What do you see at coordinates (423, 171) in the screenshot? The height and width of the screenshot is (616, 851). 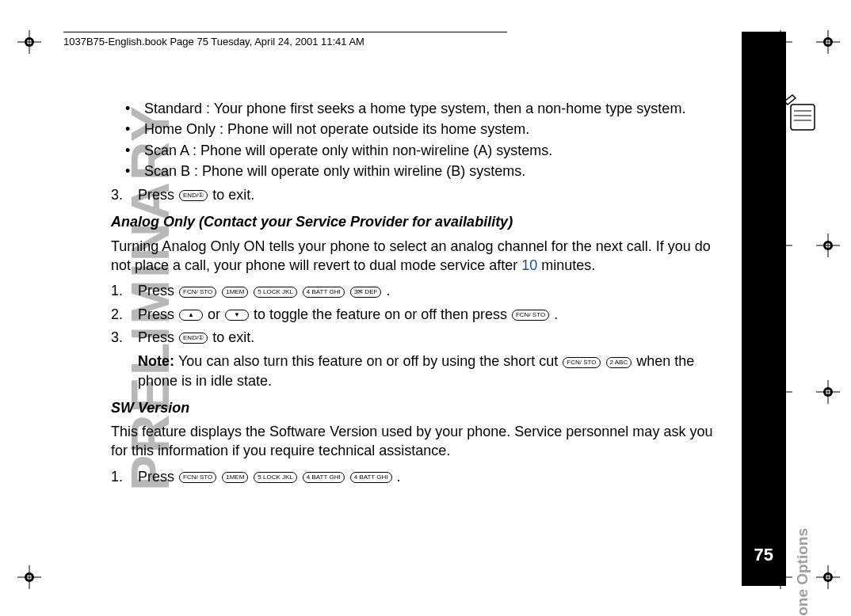 I see `bullet-item: •Scan B : Phone will operate only within…` at bounding box center [423, 171].